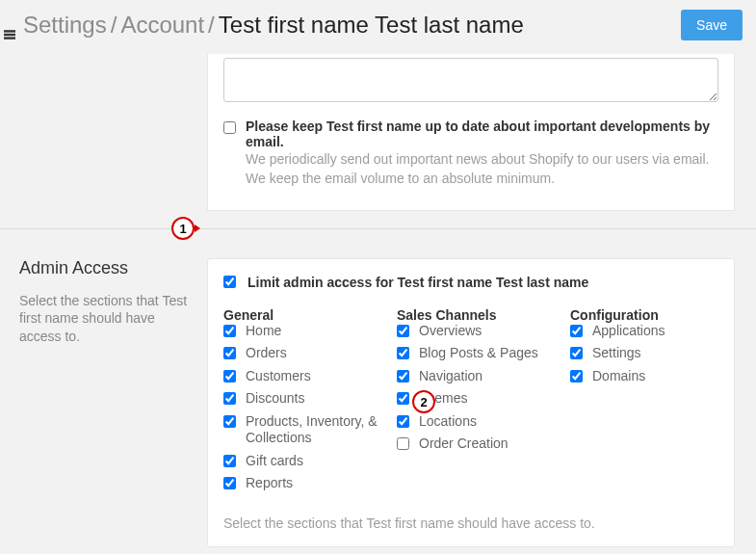 The image size is (756, 554). I want to click on breadcrumb-sep-2: /, so click(212, 25).